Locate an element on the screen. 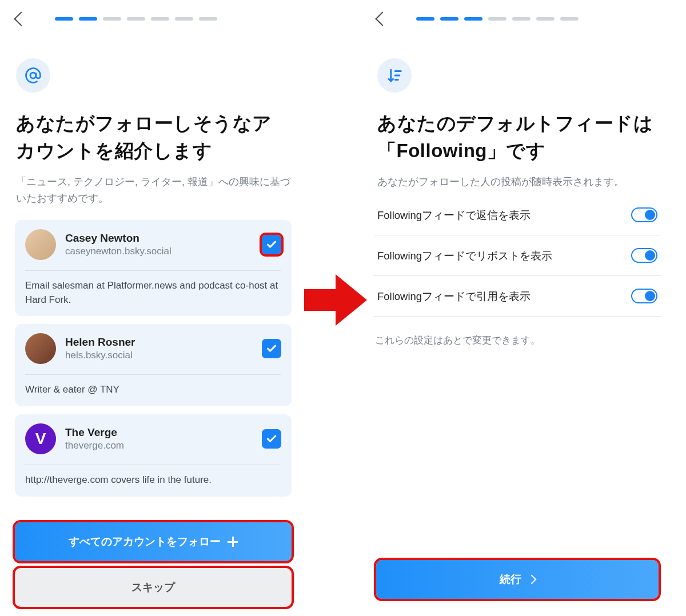 The image size is (686, 616). account-card: Helen Rosner hels.bsky.social Writer & e… is located at coordinates (153, 365).